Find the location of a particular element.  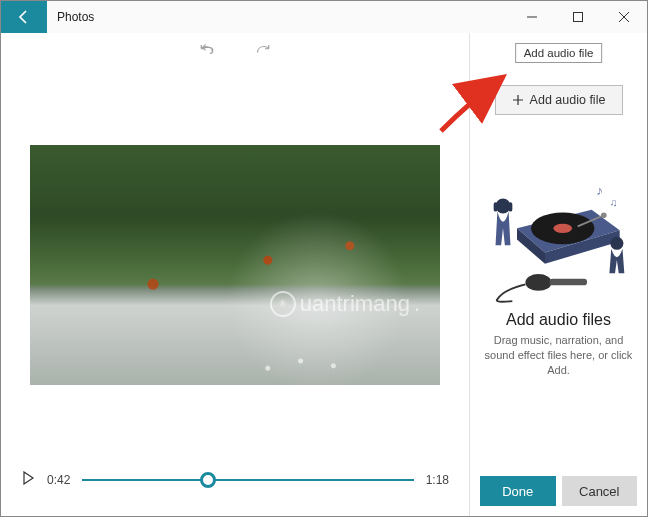

panel-empty-subtitle: Drag music, narration, and sound effect … is located at coordinates (558, 356).